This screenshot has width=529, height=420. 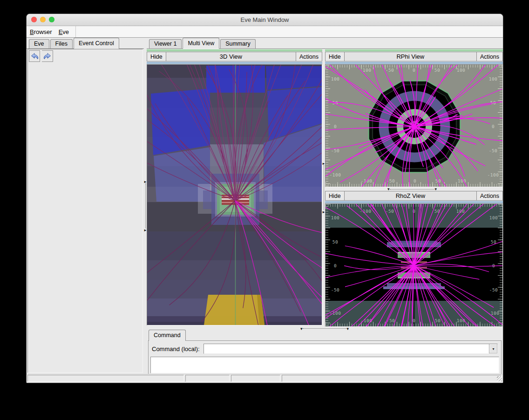 What do you see at coordinates (96, 43) in the screenshot?
I see `tab-event-control: Event Control` at bounding box center [96, 43].